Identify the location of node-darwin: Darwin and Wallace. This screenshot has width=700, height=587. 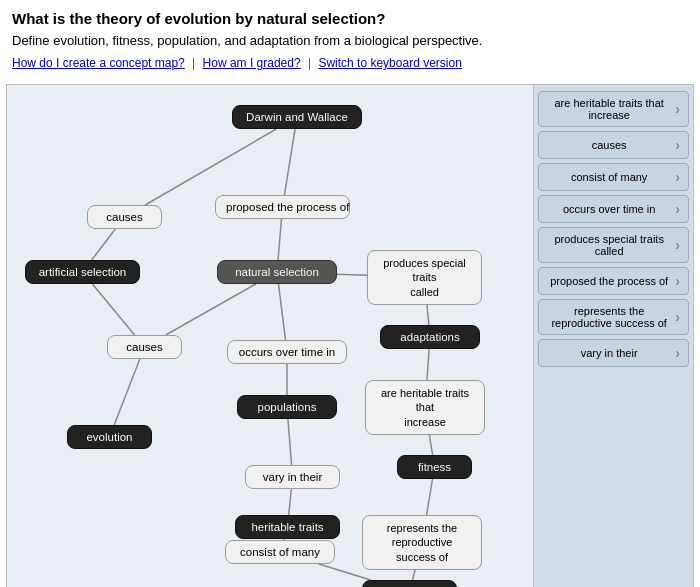
(297, 117).